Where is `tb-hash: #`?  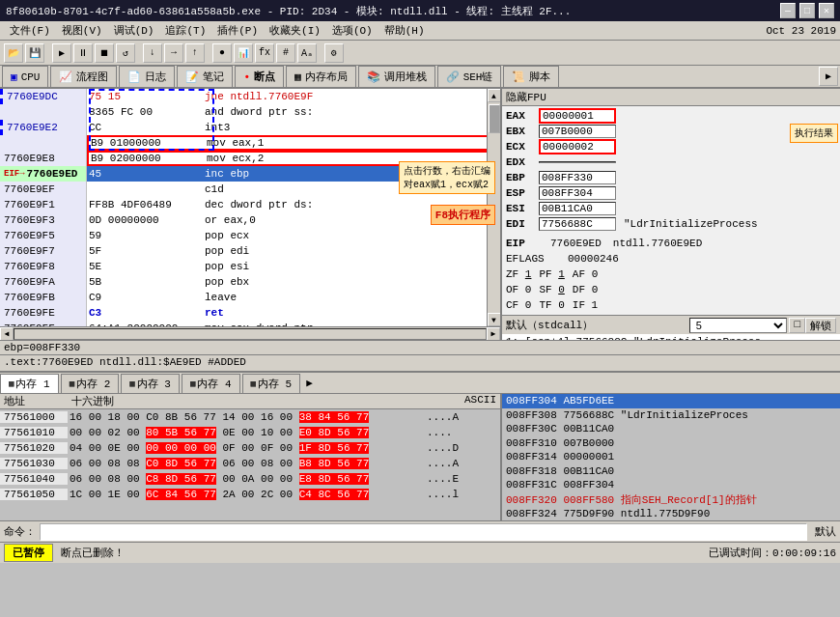 tb-hash: # is located at coordinates (286, 53).